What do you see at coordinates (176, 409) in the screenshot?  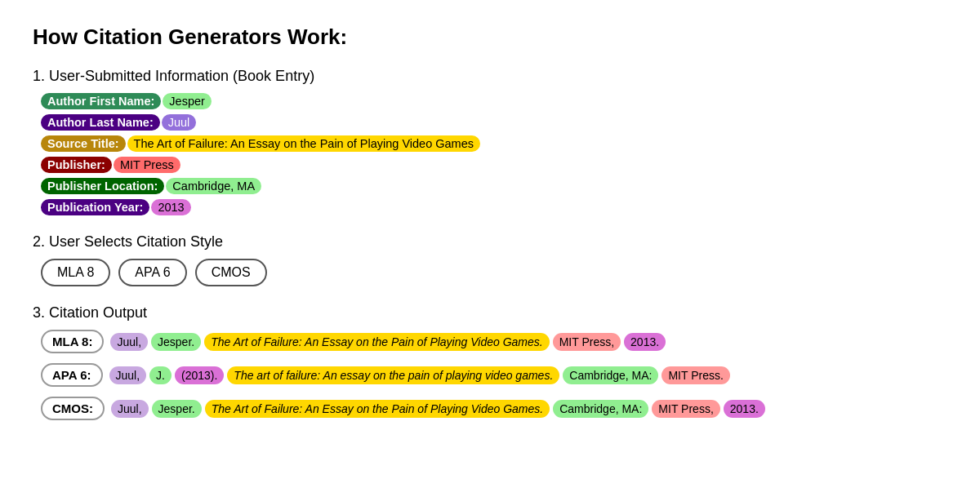 I see `cmos-first-name: Jesper.` at bounding box center [176, 409].